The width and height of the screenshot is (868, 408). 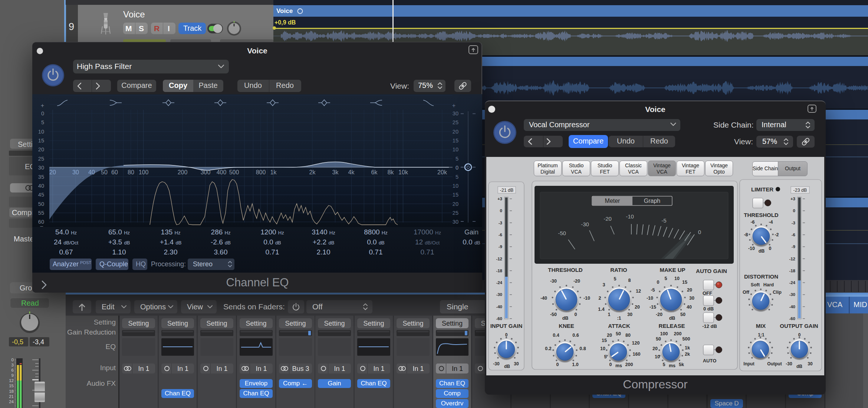 I want to click on svg-text: Gain, so click(x=471, y=232).